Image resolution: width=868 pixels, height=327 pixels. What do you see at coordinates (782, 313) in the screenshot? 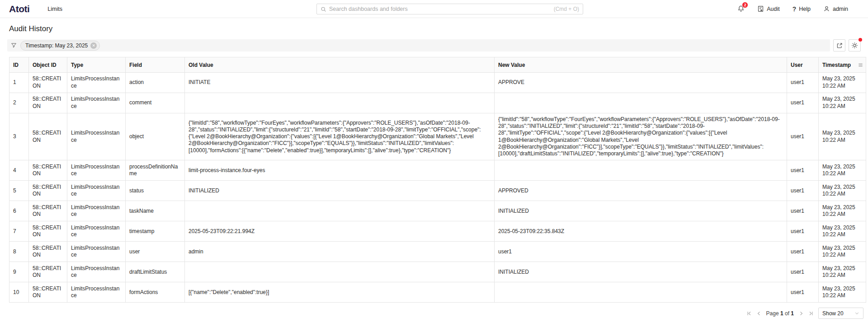
I see `current-page-number: 1` at bounding box center [782, 313].